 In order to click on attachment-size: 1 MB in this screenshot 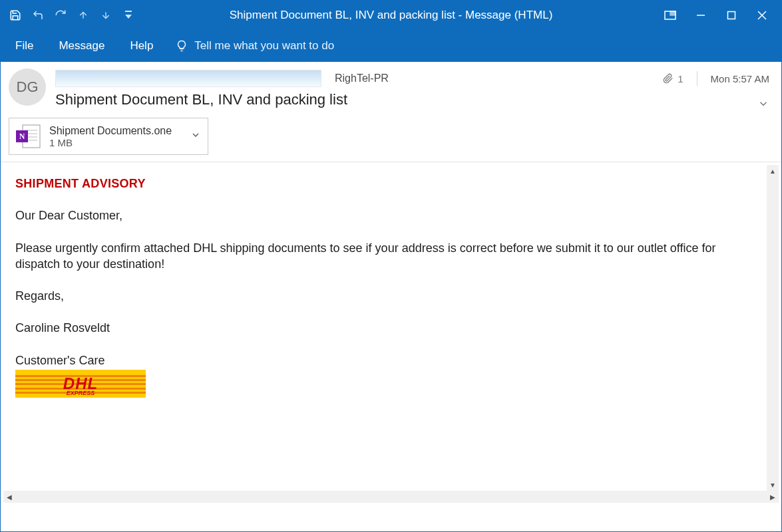, I will do `click(110, 142)`.